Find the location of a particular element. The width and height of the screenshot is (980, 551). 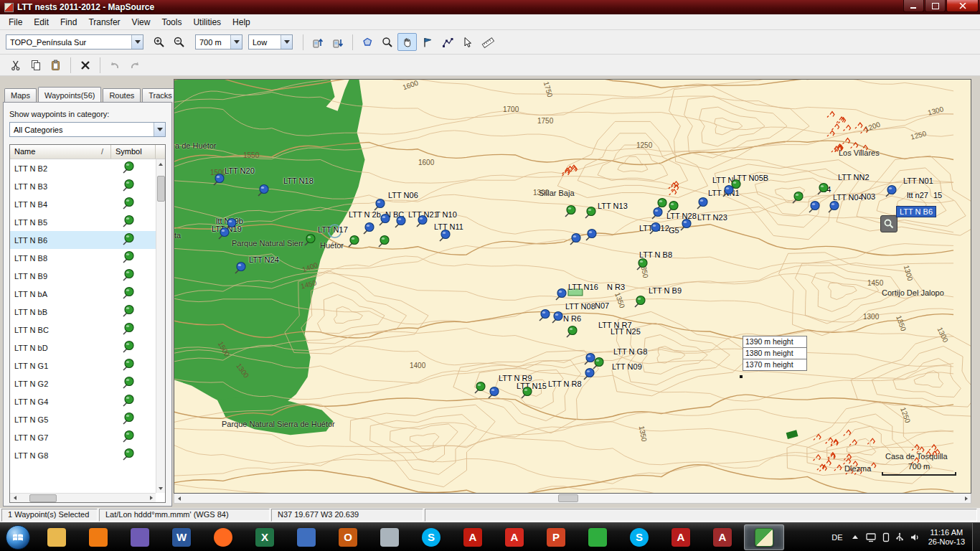

category-combobox: All Categories is located at coordinates (88, 129).